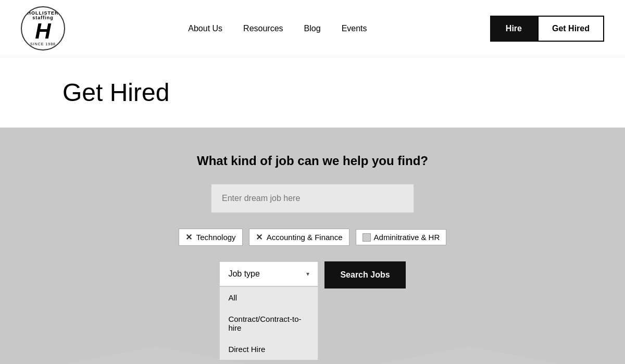 This screenshot has width=625, height=364. I want to click on nav-about-us: About Us, so click(205, 29).